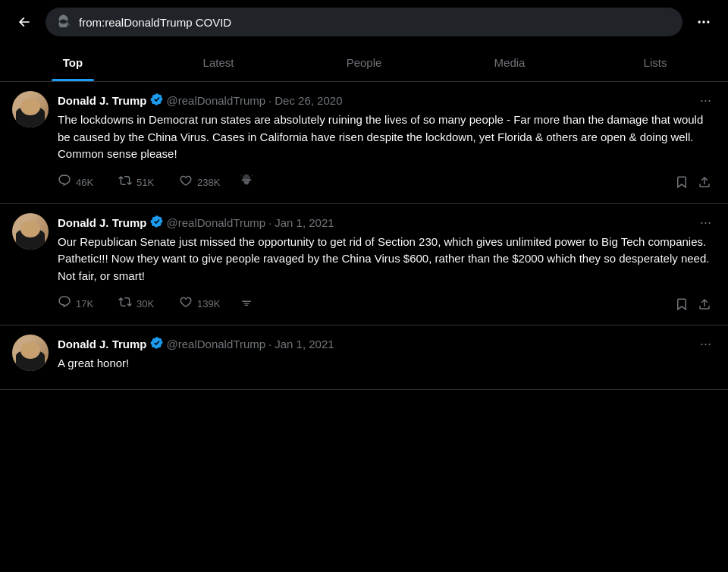 This screenshot has width=728, height=572. I want to click on retweet-action: 51K, so click(149, 182).